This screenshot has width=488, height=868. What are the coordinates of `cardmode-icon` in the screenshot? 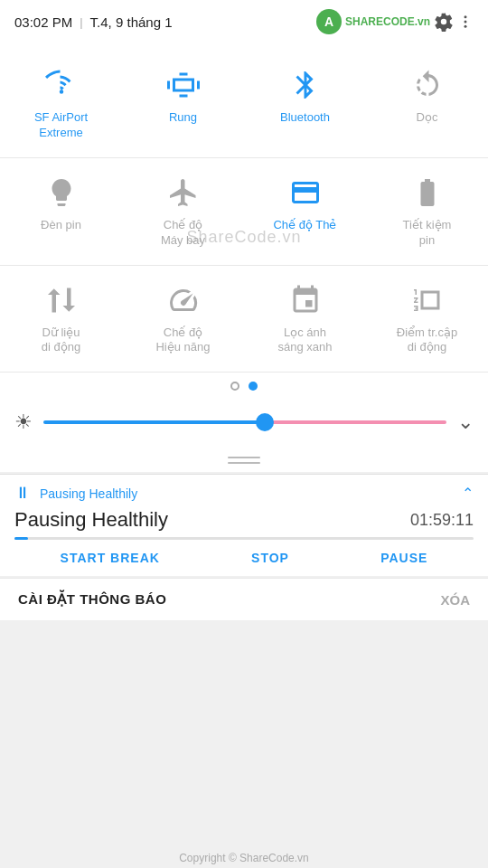 It's located at (305, 193).